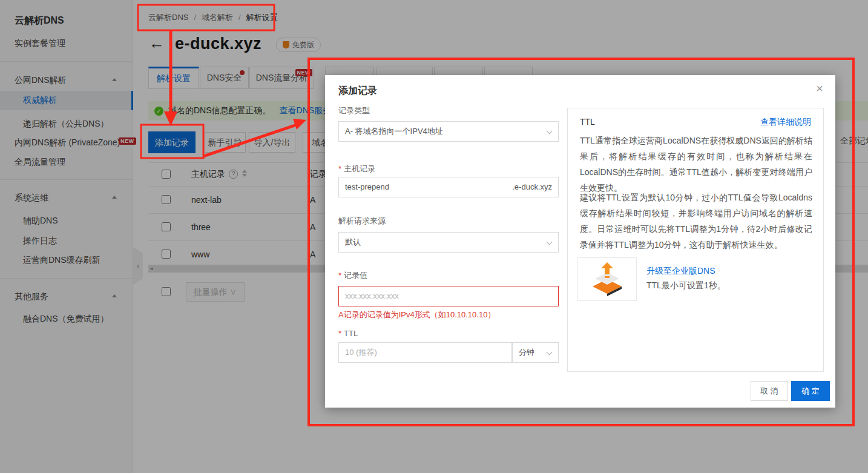  I want to click on view-details-link: 查看详细说明, so click(786, 122).